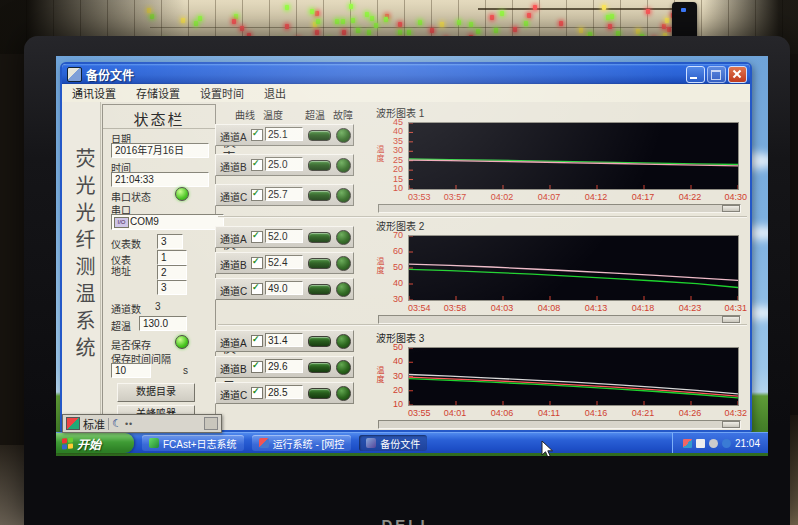  I want to click on ime-icon, so click(73, 424).